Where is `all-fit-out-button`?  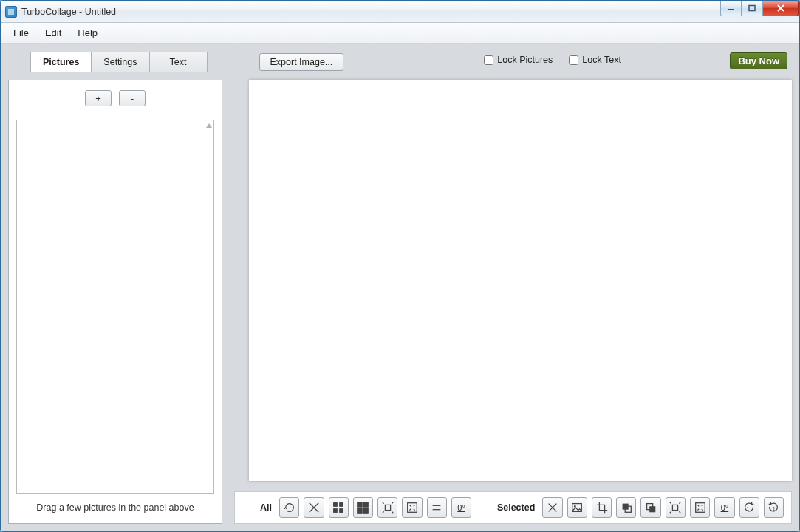
all-fit-out-button is located at coordinates (387, 508).